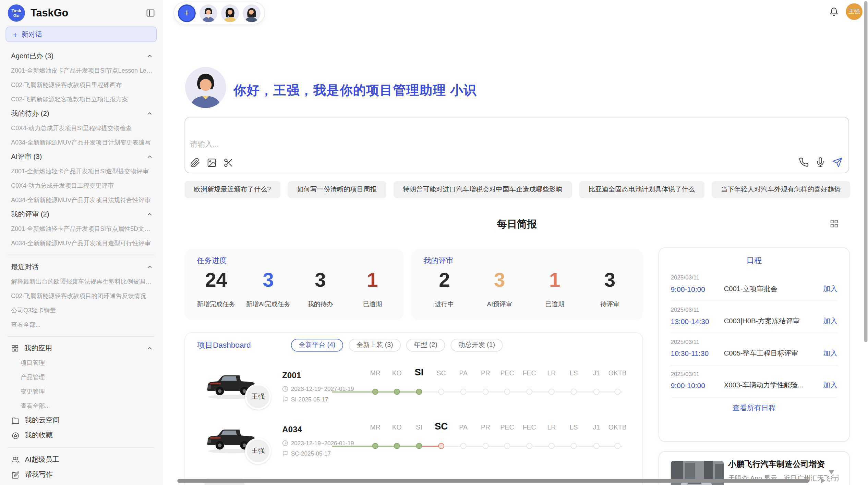 The image size is (868, 485). Describe the element at coordinates (426, 345) in the screenshot. I see `tab-model-year: 年型 (2)` at that location.